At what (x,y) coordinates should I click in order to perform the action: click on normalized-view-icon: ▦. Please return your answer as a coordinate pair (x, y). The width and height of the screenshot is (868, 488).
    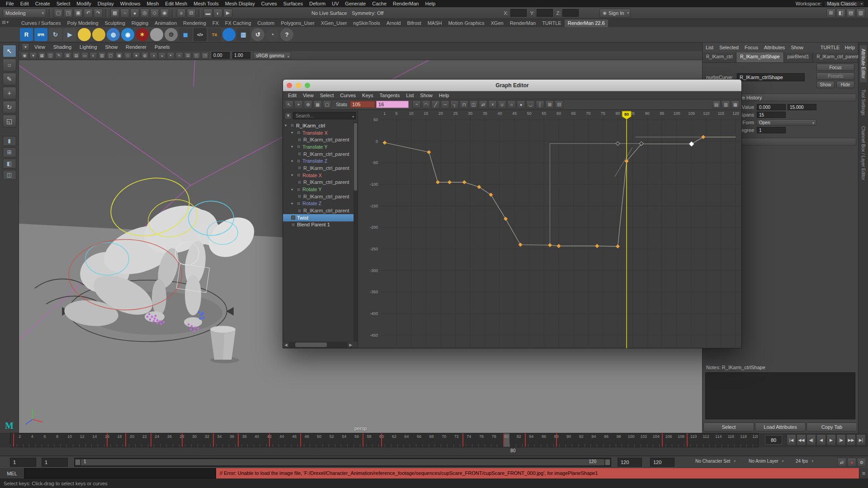
    Looking at the image, I should click on (735, 104).